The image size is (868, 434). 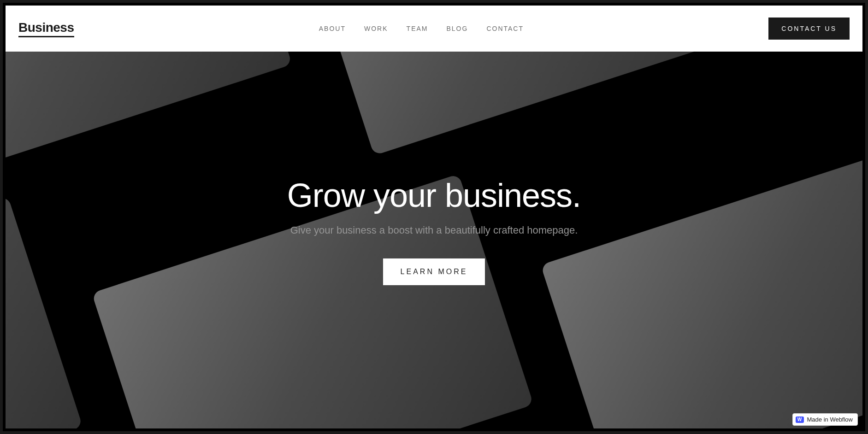 I want to click on nav-link-blog: BLOG, so click(x=457, y=29).